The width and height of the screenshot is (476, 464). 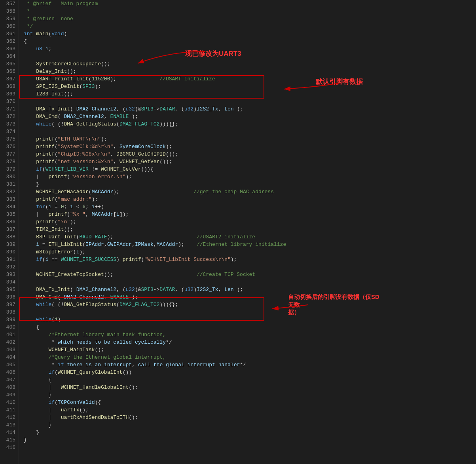 What do you see at coordinates (250, 215) in the screenshot?
I see `code-line: | printf("%x ", MACAddr[i]);` at bounding box center [250, 215].